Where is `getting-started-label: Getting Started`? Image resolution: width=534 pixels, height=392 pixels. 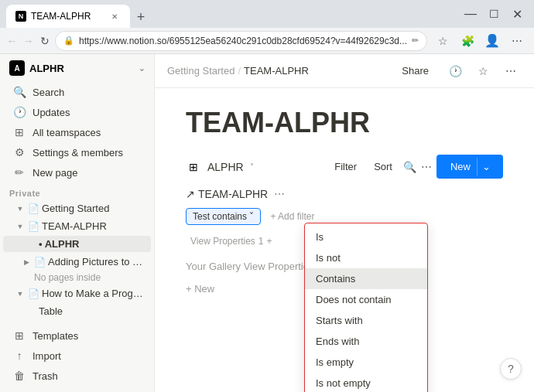 getting-started-label: Getting Started is located at coordinates (93, 209).